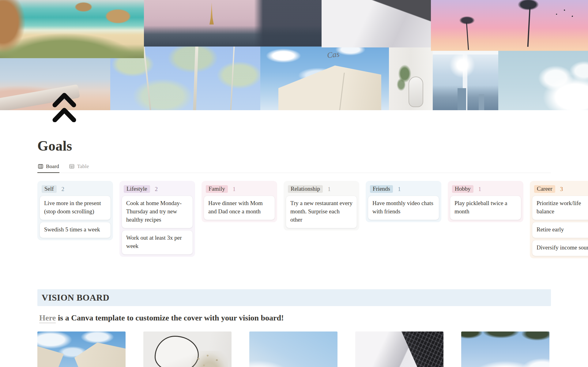 The width and height of the screenshot is (588, 367). Describe the element at coordinates (510, 25) in the screenshot. I see `cover-photo-palm-trees-pink-sky` at that location.